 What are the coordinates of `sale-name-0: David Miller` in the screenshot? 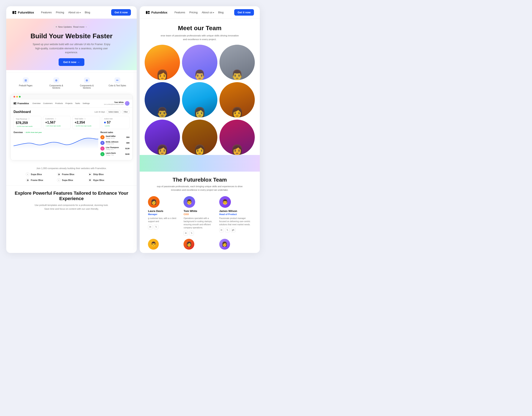 It's located at (111, 136).